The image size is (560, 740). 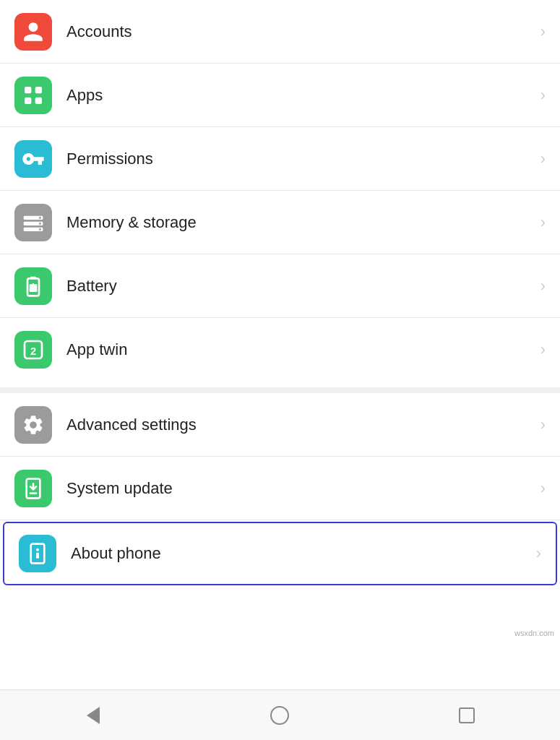 I want to click on back-button, so click(x=93, y=715).